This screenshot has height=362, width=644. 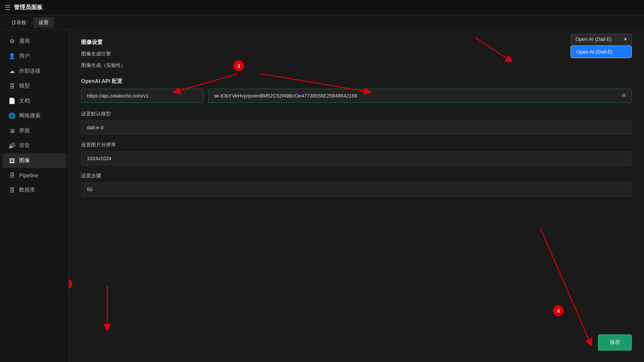 What do you see at coordinates (12, 146) in the screenshot?
I see `audio-icon: 🔊` at bounding box center [12, 146].